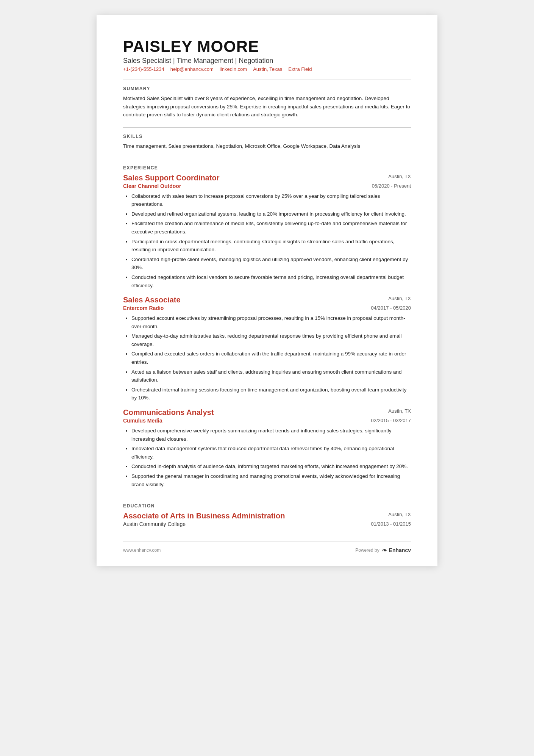 This screenshot has height=756, width=534. I want to click on job-header-1: Sales Support Coordinator Austin, TX, so click(267, 178).